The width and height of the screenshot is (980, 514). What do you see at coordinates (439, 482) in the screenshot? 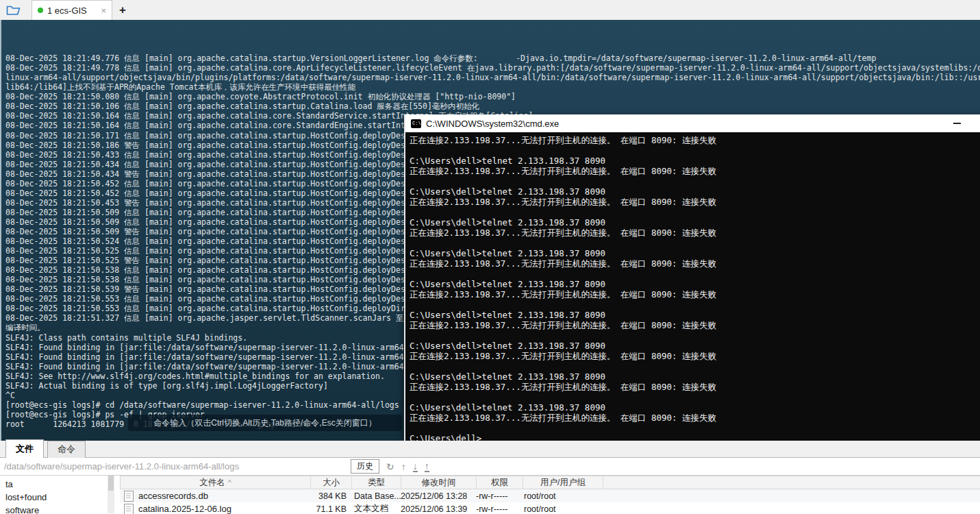
I see `column-modified: 修改时间` at bounding box center [439, 482].